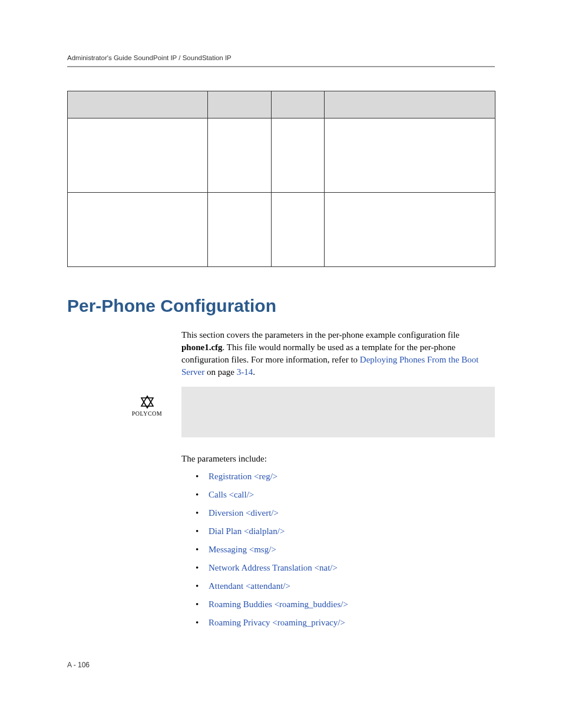 The width and height of the screenshot is (562, 728). Describe the element at coordinates (220, 372) in the screenshot. I see `intro-onpage: on page` at that location.